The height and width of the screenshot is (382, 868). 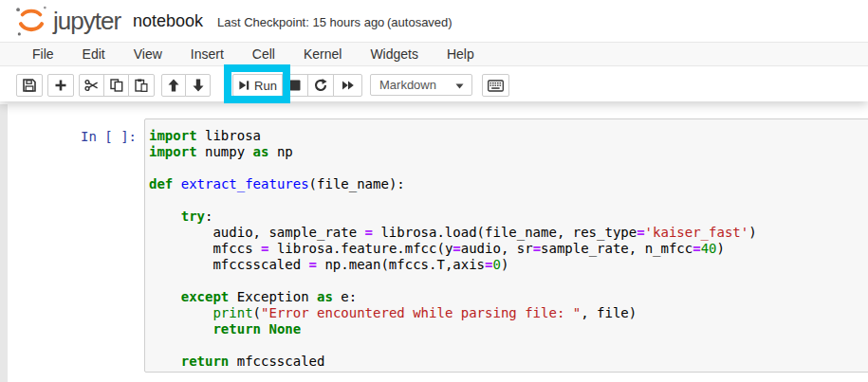 What do you see at coordinates (495, 85) in the screenshot?
I see `keyboard-group` at bounding box center [495, 85].